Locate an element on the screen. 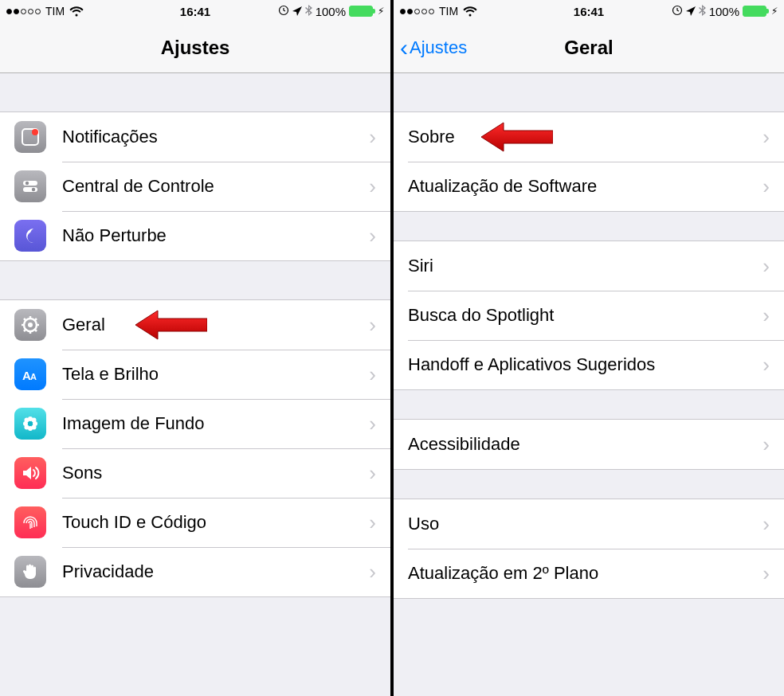 This screenshot has width=784, height=696. hand-icon is located at coordinates (30, 572).